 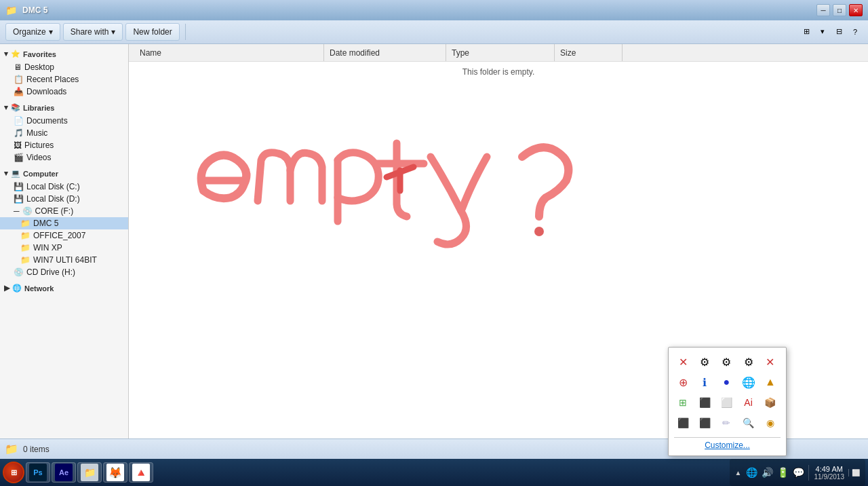 I want to click on tray-icon-11: ⊞, so click(x=683, y=403).